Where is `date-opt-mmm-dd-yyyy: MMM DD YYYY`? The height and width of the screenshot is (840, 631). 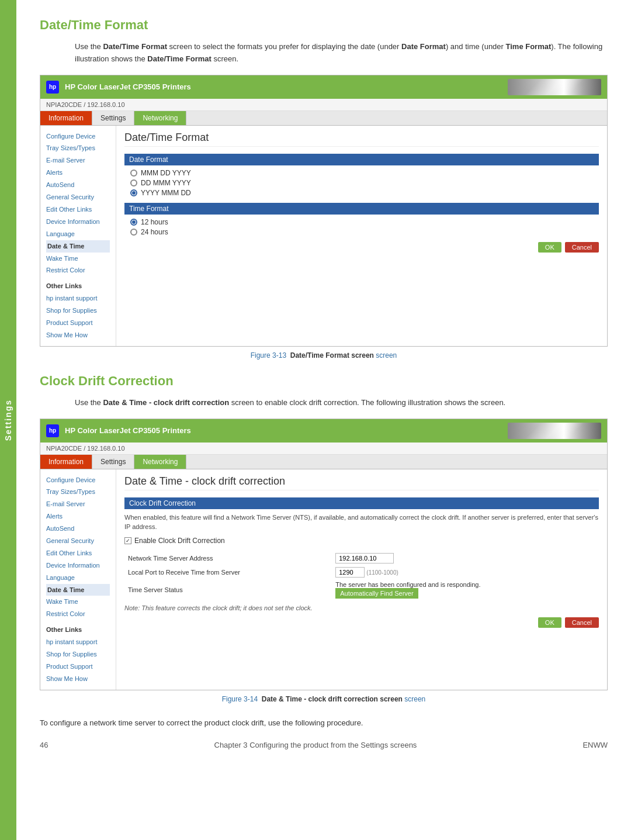 date-opt-mmm-dd-yyyy: MMM DD YYYY is located at coordinates (365, 173).